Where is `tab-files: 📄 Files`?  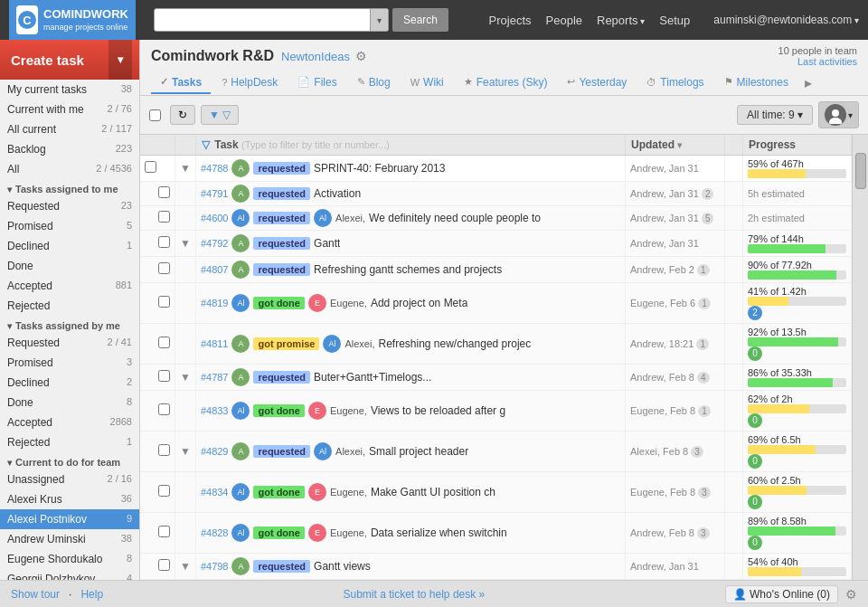 tab-files: 📄 Files is located at coordinates (316, 83).